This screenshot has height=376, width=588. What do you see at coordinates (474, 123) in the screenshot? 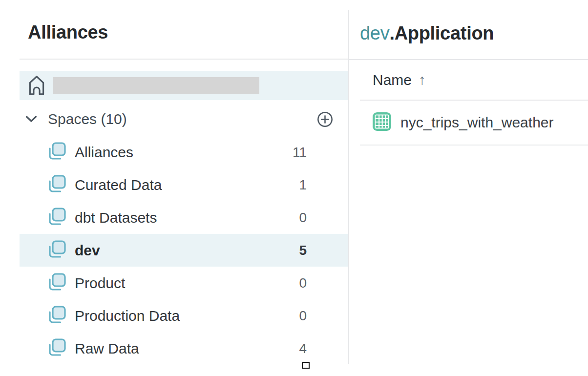
I see `dataset-row: nyc_trips_with_weather` at bounding box center [474, 123].